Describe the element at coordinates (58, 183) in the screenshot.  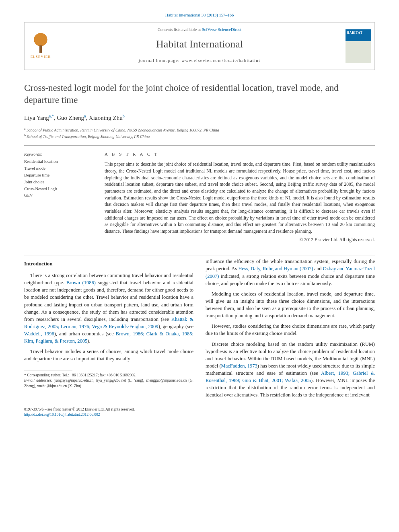
I see `keyword-4: Joint choice` at that location.